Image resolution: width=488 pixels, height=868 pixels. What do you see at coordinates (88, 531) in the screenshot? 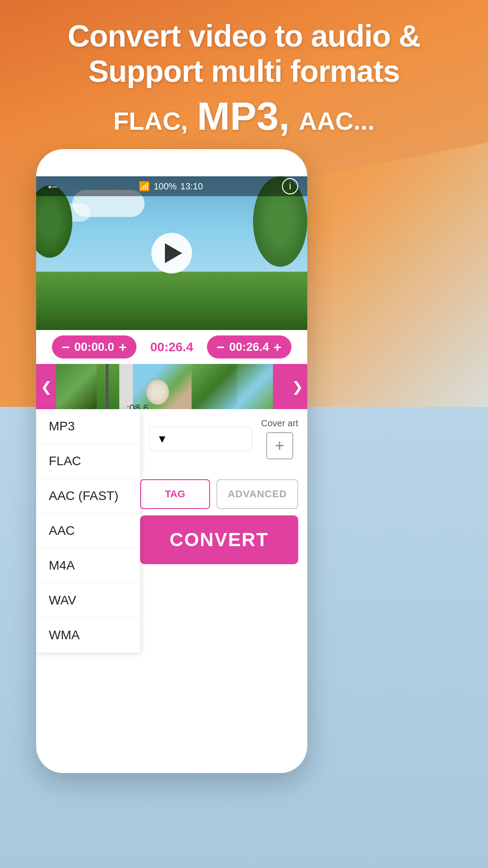
I see `format-dropdown: MP3 FLAC AAC (FAST) AAC M4A WAV WMA` at bounding box center [88, 531].